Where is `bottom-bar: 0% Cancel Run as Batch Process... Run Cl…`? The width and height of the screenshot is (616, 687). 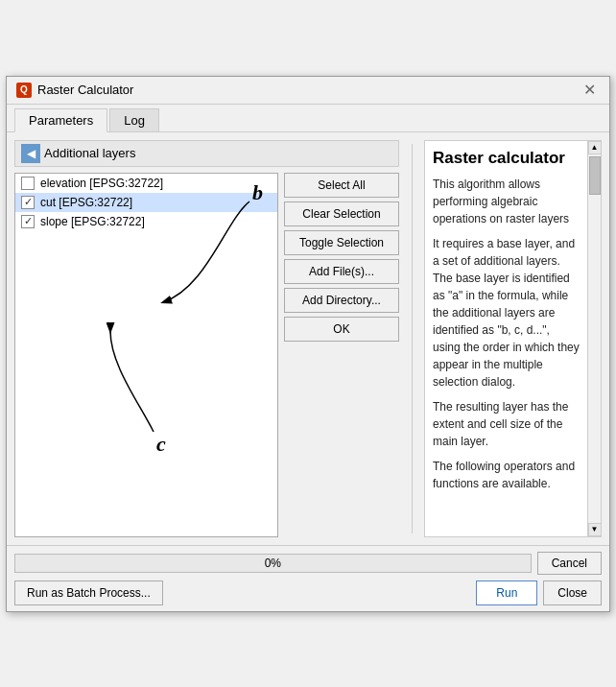
bottom-bar: 0% Cancel Run as Batch Process... Run Cl… is located at coordinates (308, 578).